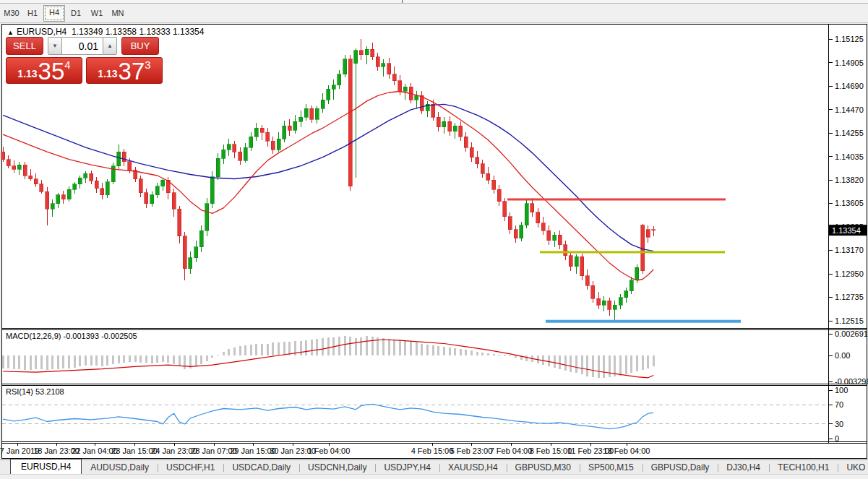  I want to click on volume-increase-button: ▲, so click(110, 46).